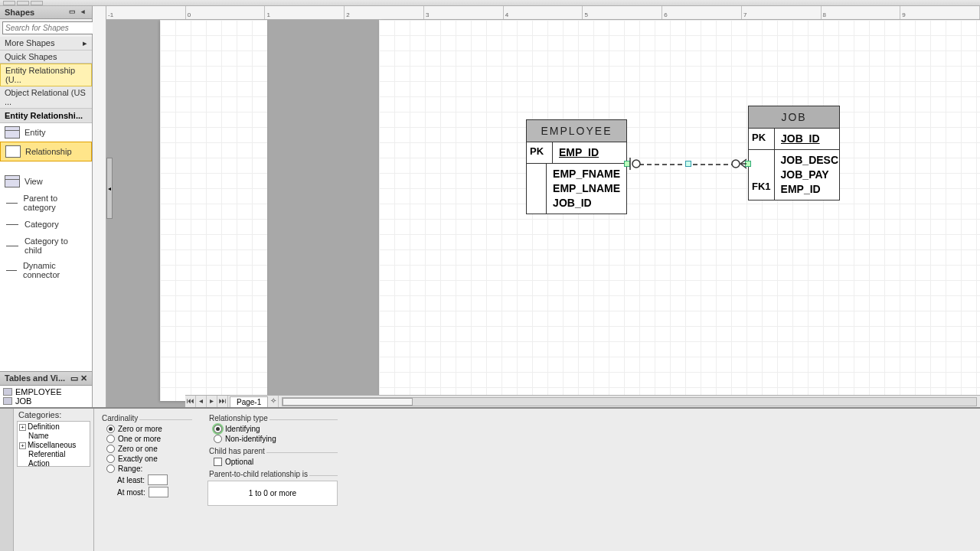  What do you see at coordinates (54, 444) in the screenshot?
I see `categories-list: +Definition Name +Miscellaneous Referent…` at bounding box center [54, 444].